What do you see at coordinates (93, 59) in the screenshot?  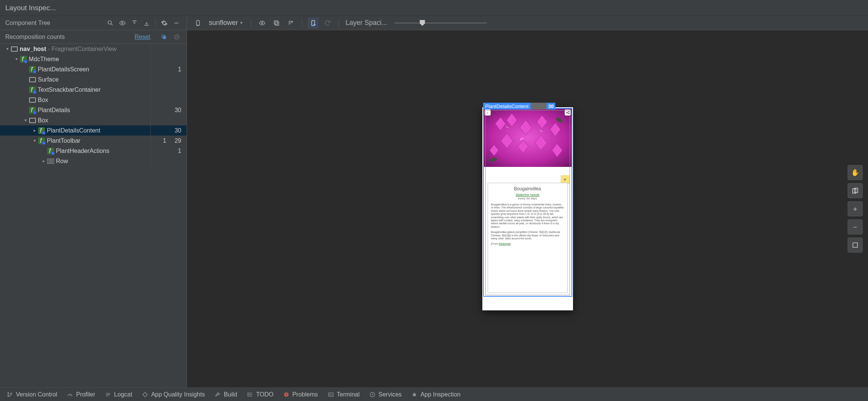 I see `tree-row-mdctheme: ▾MdcTheme` at bounding box center [93, 59].